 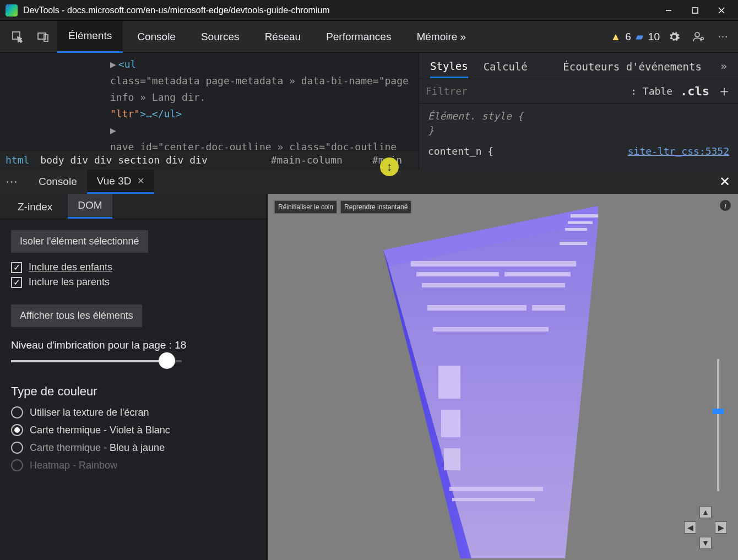 I want to click on radio-blue-yellow, so click(x=17, y=448).